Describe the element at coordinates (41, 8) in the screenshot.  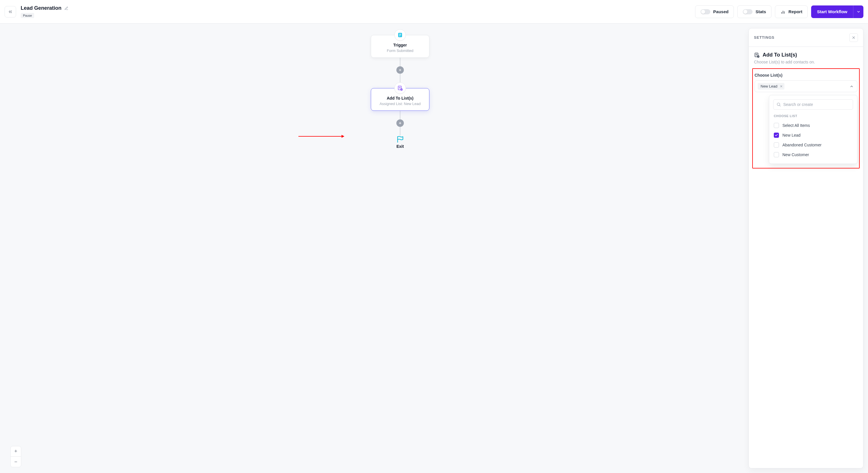
I see `page-title: Lead Generation` at that location.